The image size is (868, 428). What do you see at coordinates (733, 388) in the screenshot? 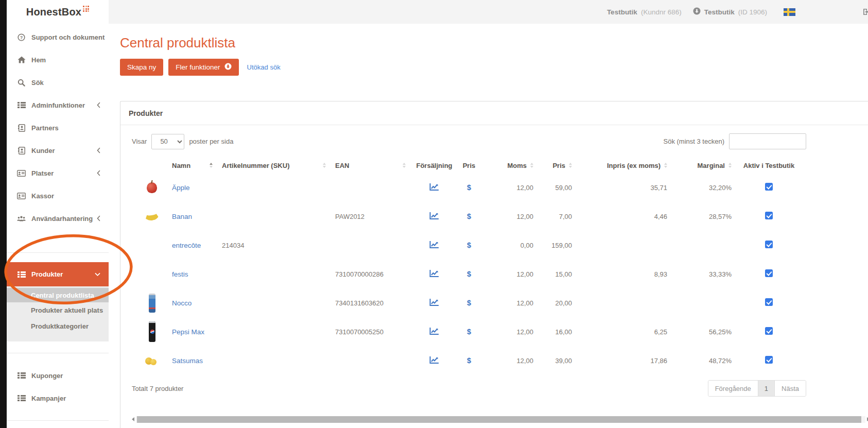
I see `pagination-previous: Föregående` at bounding box center [733, 388].